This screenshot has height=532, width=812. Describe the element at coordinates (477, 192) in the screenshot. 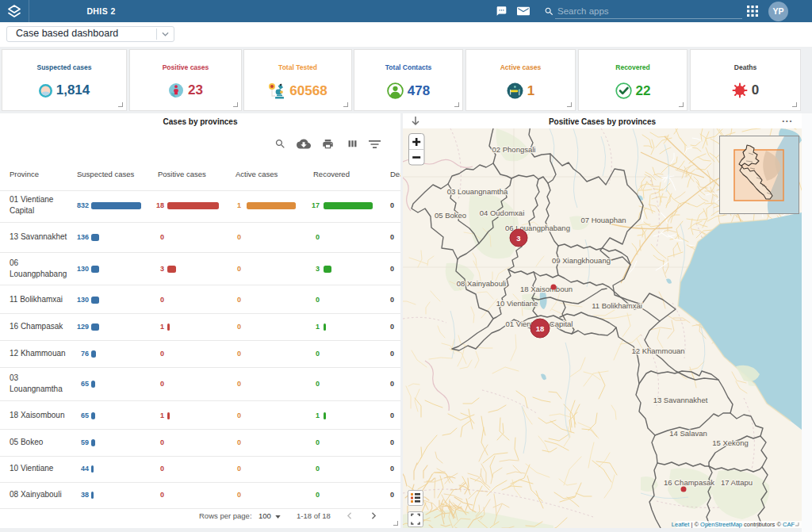

I see `svg-text: 03 Louangnamtha` at that location.